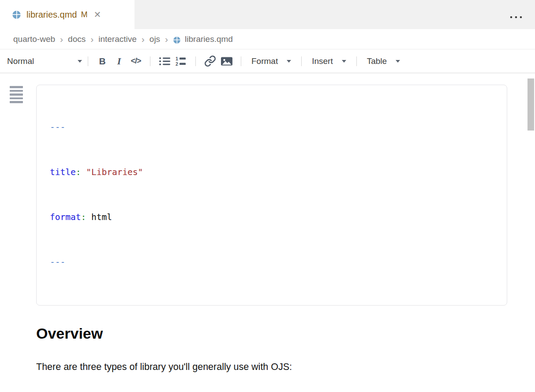 The width and height of the screenshot is (535, 392). What do you see at coordinates (97, 15) in the screenshot?
I see `close-icon: ✕` at bounding box center [97, 15].